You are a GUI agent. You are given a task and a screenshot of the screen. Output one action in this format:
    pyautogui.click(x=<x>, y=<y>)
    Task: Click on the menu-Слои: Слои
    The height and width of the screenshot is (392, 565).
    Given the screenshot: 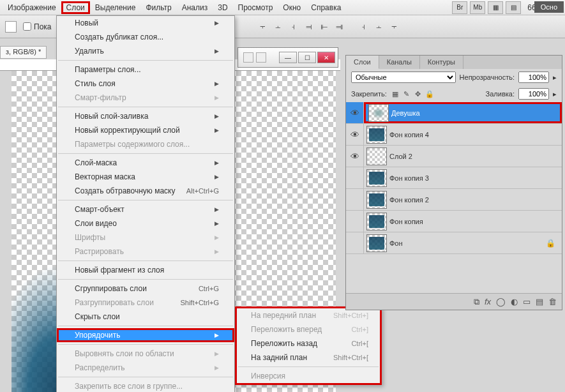 What is the action you would take?
    pyautogui.click(x=75, y=8)
    